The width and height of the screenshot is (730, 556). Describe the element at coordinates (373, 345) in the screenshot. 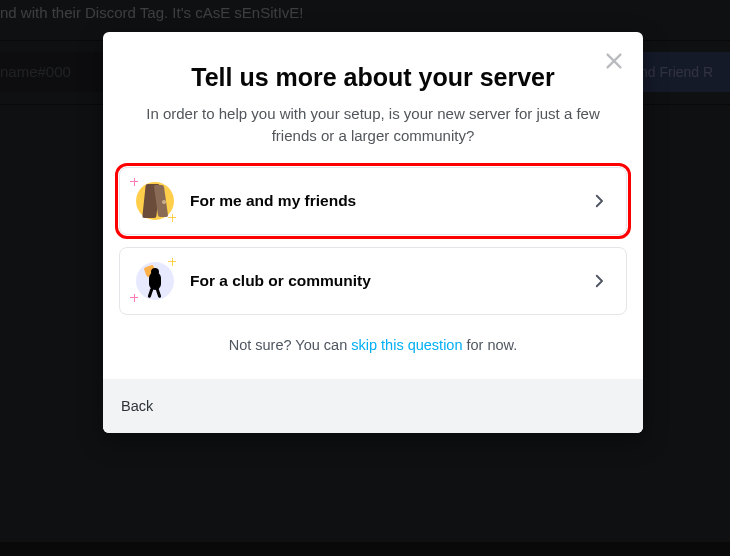

I see `skip-text: Not sure? You can skip this question for…` at that location.